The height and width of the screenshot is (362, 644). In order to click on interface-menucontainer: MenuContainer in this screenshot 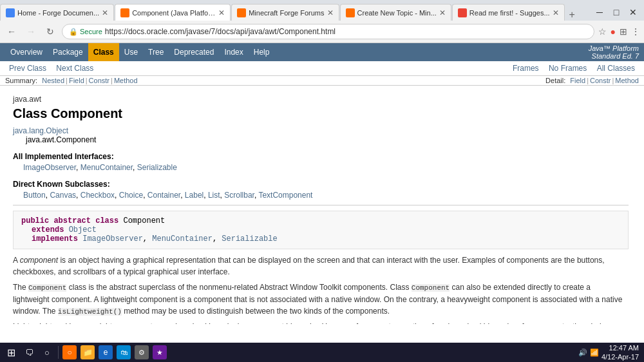, I will do `click(107, 167)`.